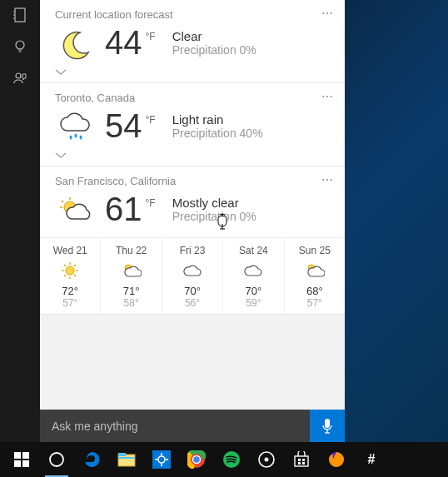 This screenshot has height=477, width=448. What do you see at coordinates (20, 47) in the screenshot?
I see `lightbulb-icon` at bounding box center [20, 47].